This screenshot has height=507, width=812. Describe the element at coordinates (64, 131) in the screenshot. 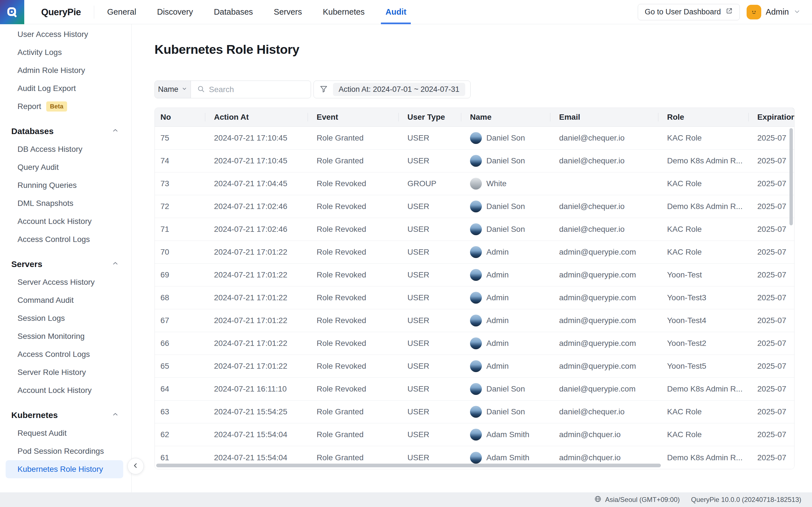

I see `sidebar-section-databases: Databases` at that location.